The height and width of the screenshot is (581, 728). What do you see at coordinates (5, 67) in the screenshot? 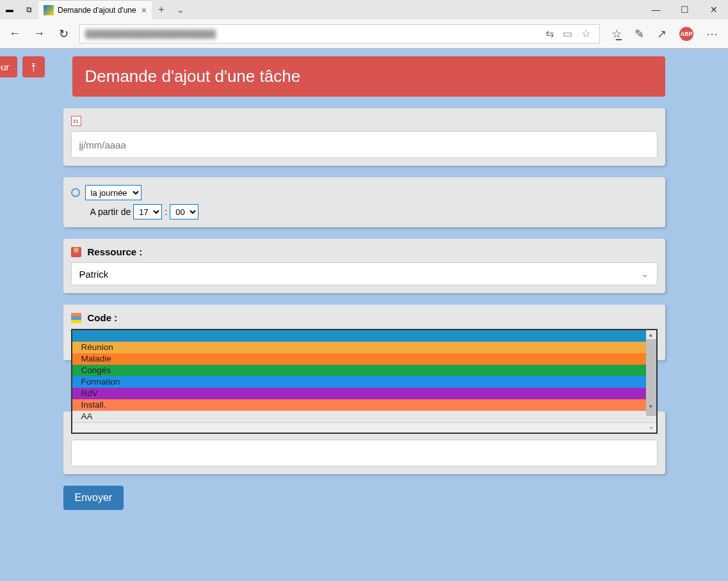
I see `retour-label: Retour` at bounding box center [5, 67].